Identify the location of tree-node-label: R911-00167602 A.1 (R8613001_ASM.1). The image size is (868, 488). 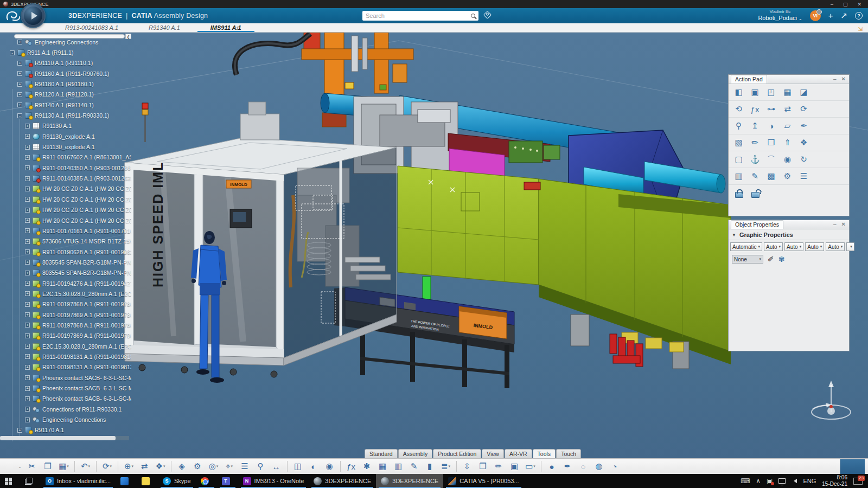
(87, 157).